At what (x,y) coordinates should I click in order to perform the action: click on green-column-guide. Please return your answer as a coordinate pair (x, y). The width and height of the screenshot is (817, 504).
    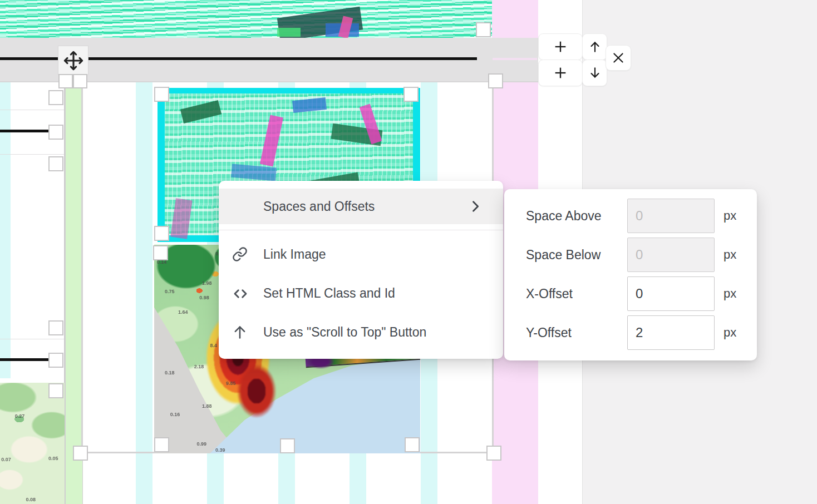
    Looking at the image, I should click on (74, 293).